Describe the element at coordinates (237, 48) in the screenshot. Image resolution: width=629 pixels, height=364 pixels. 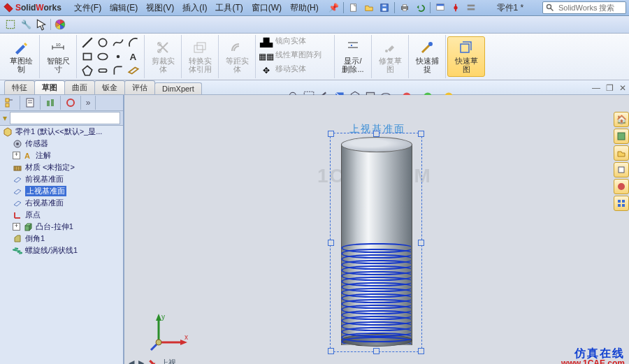
I see `offset-icon` at that location.